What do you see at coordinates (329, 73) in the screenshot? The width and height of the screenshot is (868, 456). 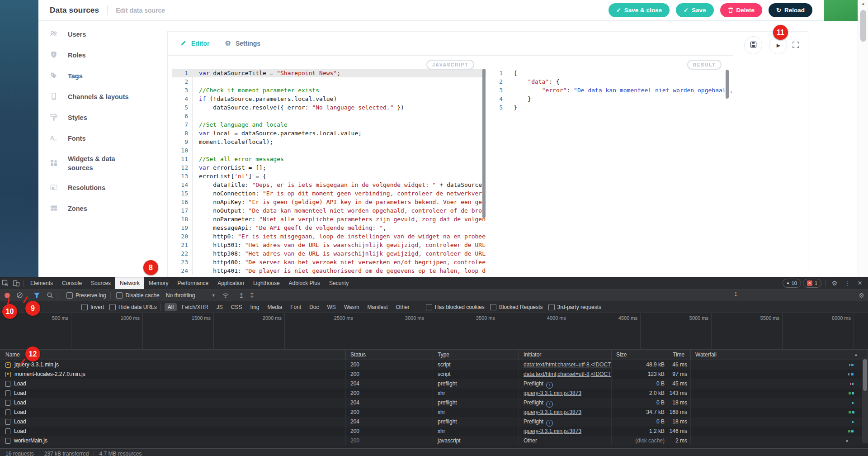 I see `code-line: 1var dataSourceTitle = "Sharepoint News"…` at bounding box center [329, 73].